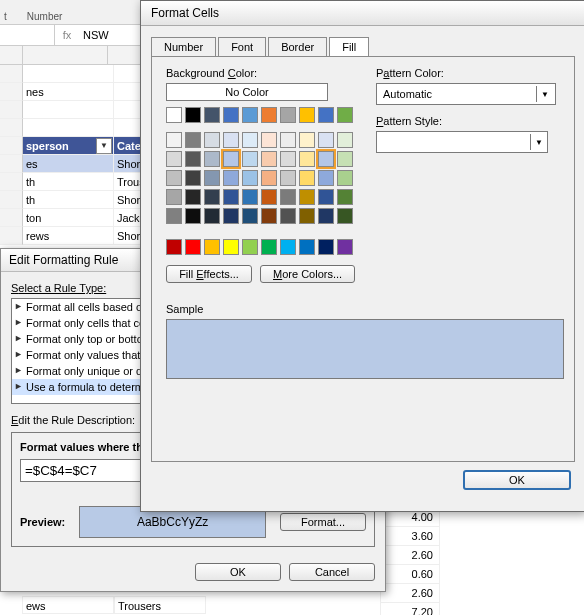  Describe the element at coordinates (349, 47) in the screenshot. I see `tab-fill: Fill` at that location.